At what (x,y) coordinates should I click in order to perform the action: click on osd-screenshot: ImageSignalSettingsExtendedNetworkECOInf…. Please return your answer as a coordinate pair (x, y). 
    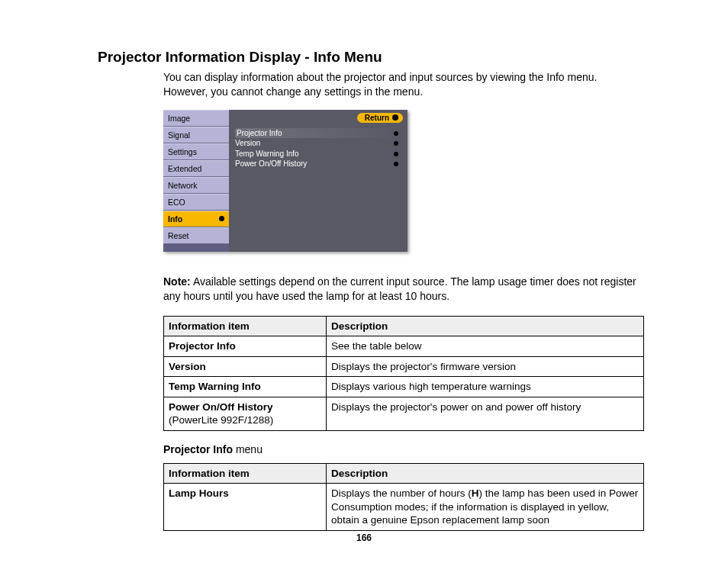
    Looking at the image, I should click on (285, 181).